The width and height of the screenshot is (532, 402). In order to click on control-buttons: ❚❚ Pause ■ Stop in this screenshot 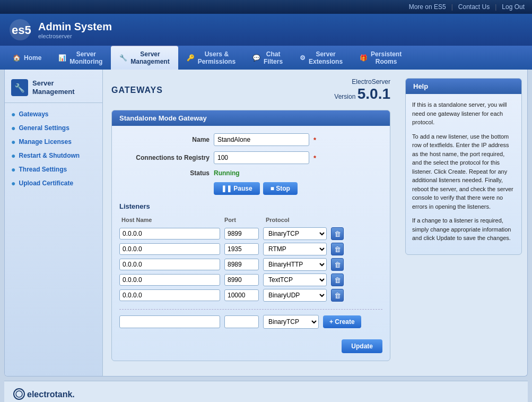, I will do `click(298, 189)`.